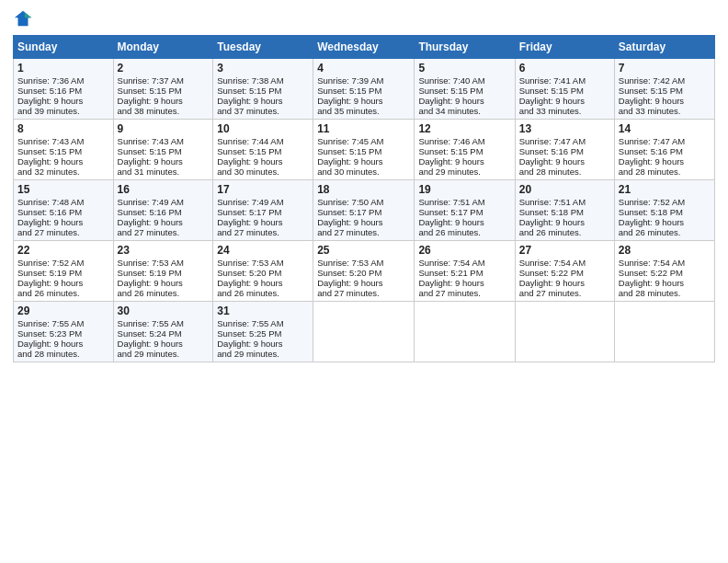 The width and height of the screenshot is (728, 563). What do you see at coordinates (564, 89) in the screenshot?
I see `calendar-cell: 6Sunrise: 7:41 AMSunset: 5:15 PMDaylight…` at bounding box center [564, 89].